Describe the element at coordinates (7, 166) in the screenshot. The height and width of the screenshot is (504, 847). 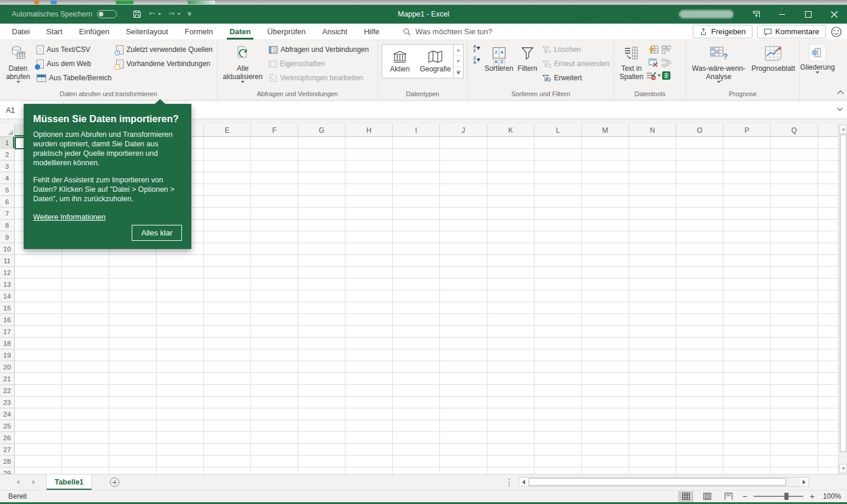
I see `row-header-3: 3` at that location.